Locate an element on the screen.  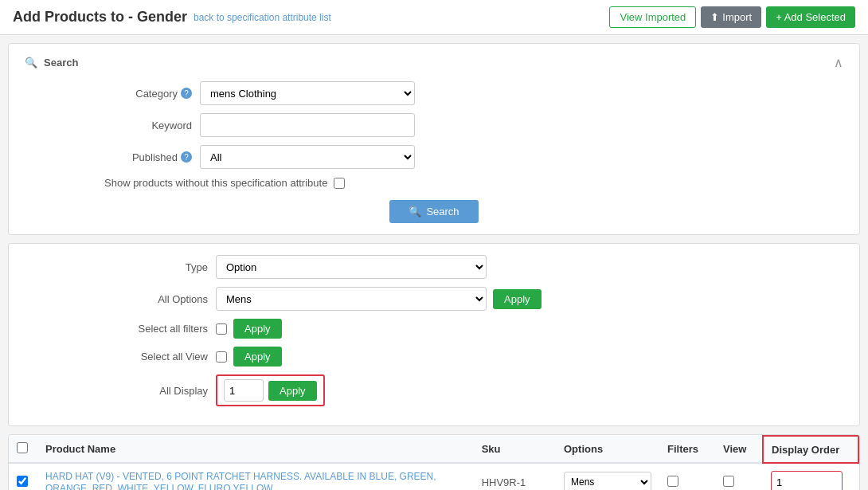
published-select: All is located at coordinates (307, 157).